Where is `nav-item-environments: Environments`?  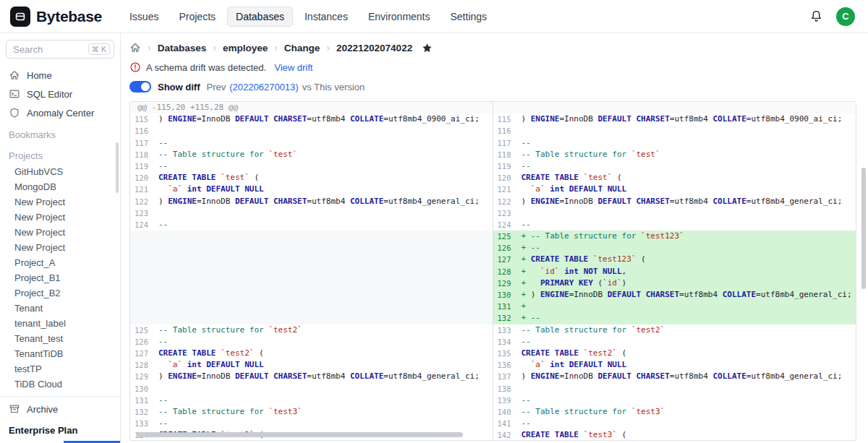 nav-item-environments: Environments is located at coordinates (399, 17).